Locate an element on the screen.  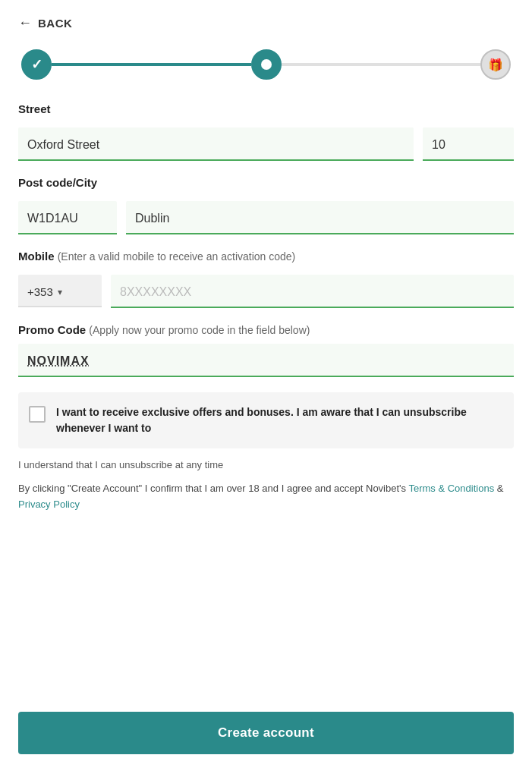
step-2-circle is located at coordinates (266, 64).